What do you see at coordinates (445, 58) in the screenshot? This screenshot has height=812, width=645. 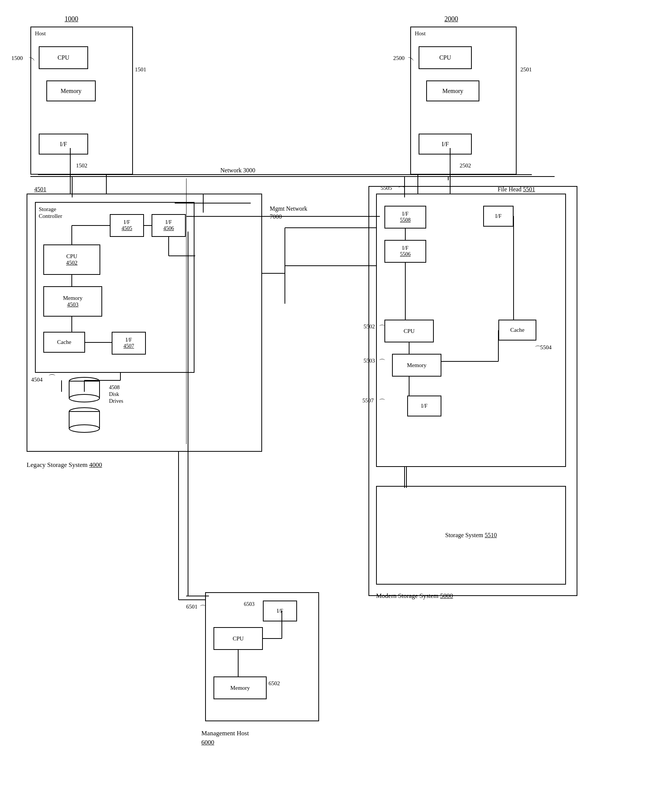 I see `host2000-cpu: CPU` at bounding box center [445, 58].